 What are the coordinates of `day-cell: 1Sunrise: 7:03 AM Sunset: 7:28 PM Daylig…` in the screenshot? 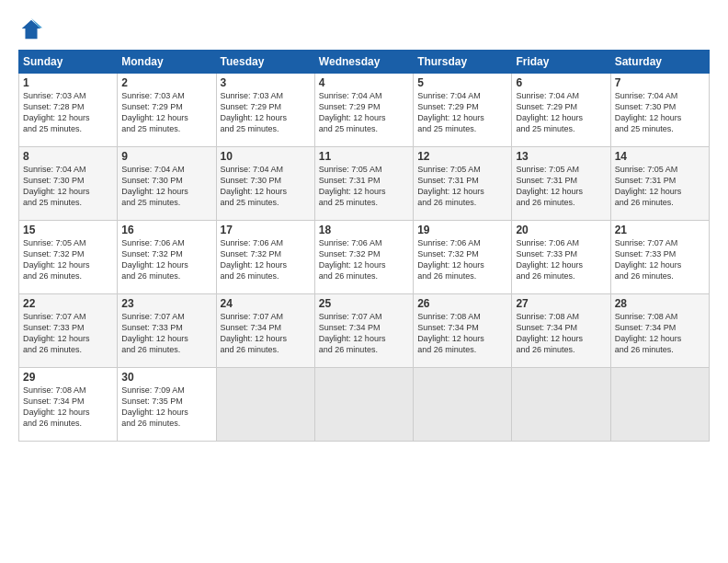 It's located at (68, 110).